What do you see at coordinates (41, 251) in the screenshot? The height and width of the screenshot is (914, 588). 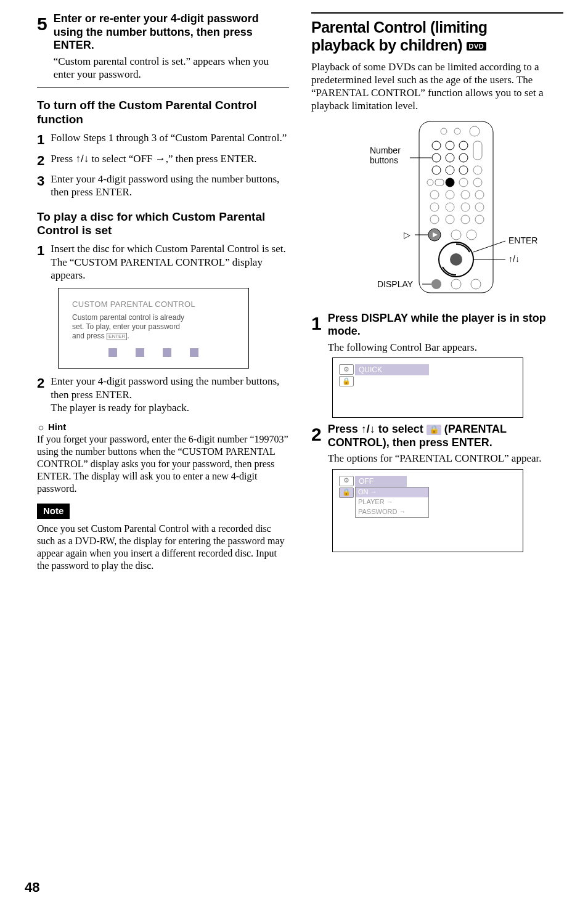 I see `playdisc-s1-num: 1` at bounding box center [41, 251].